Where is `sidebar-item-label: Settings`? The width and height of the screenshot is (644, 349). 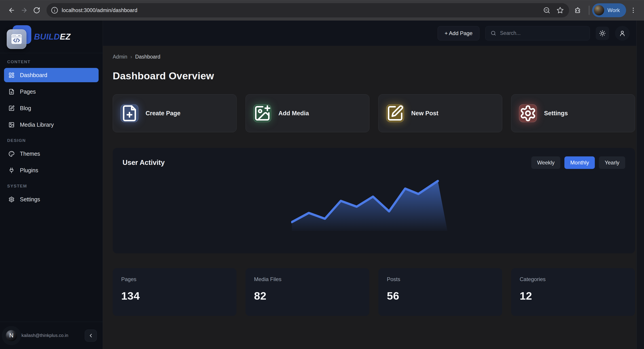 sidebar-item-label: Settings is located at coordinates (30, 199).